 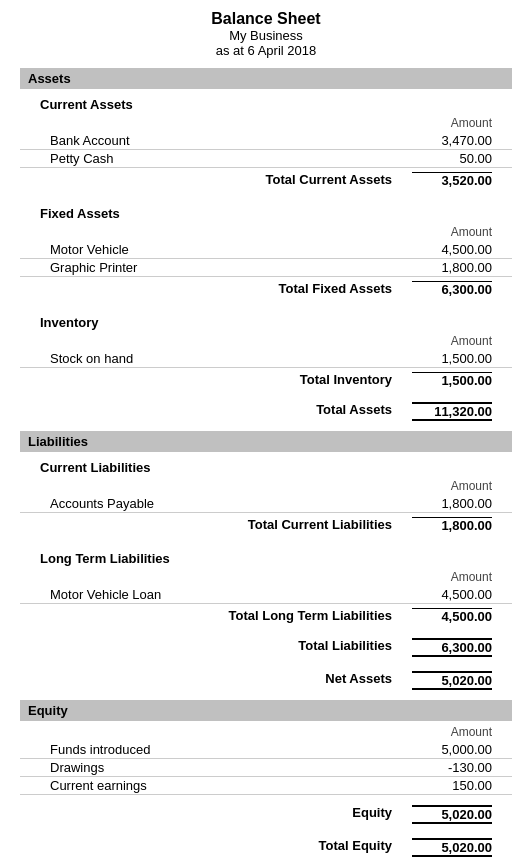 What do you see at coordinates (266, 768) in the screenshot?
I see `list-item: Drawings -130.00` at bounding box center [266, 768].